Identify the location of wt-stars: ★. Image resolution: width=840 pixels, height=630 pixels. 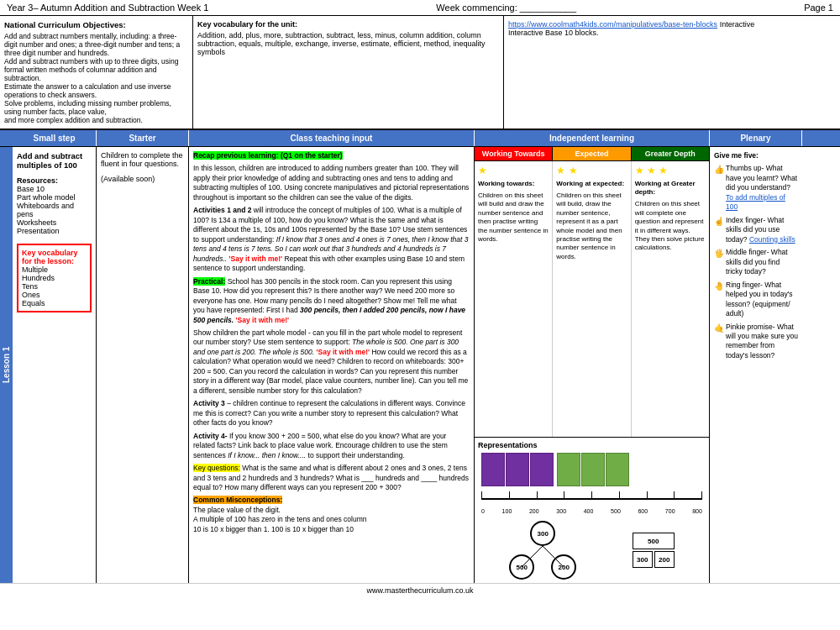
(513, 171).